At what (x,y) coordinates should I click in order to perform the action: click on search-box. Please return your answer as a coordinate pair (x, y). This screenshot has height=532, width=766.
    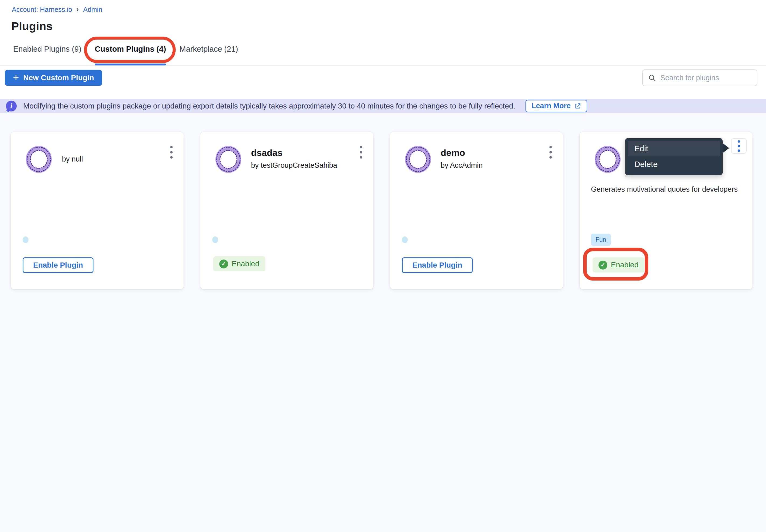
    Looking at the image, I should click on (700, 78).